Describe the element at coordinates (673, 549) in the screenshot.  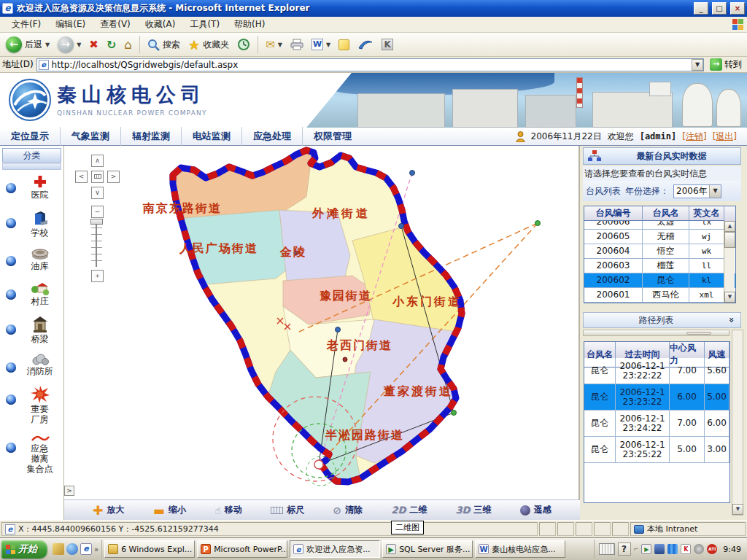
I see `tray-grid-icon` at that location.